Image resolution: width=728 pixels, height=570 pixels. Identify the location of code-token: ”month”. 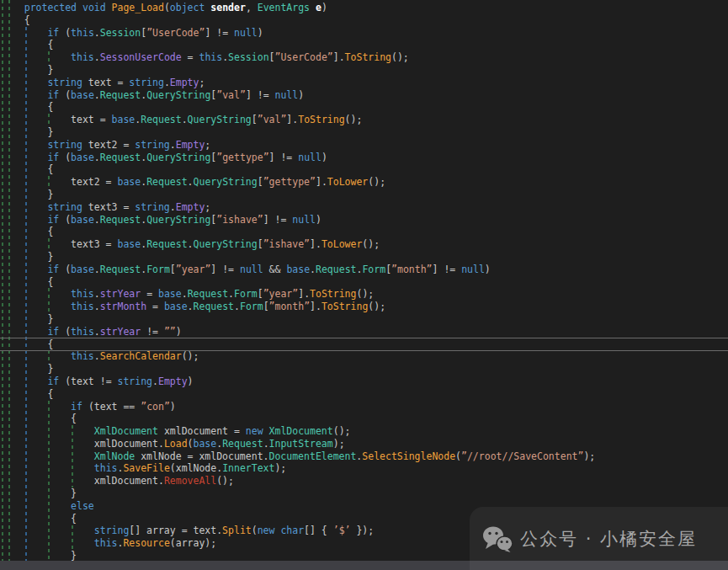
(412, 269).